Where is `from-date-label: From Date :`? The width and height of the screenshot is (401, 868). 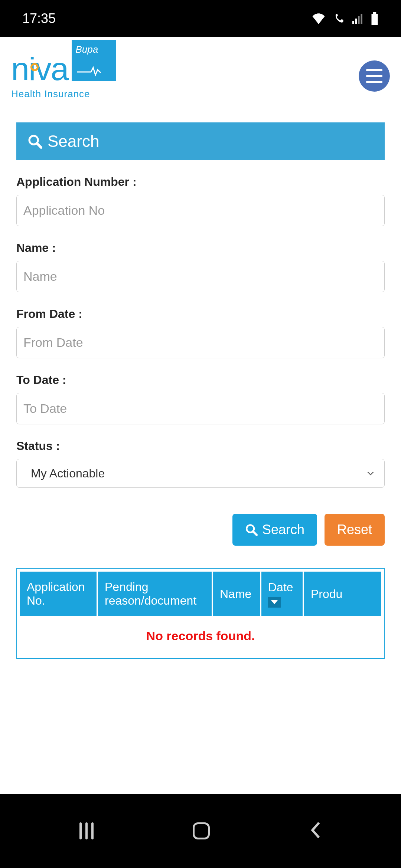 from-date-label: From Date : is located at coordinates (200, 314).